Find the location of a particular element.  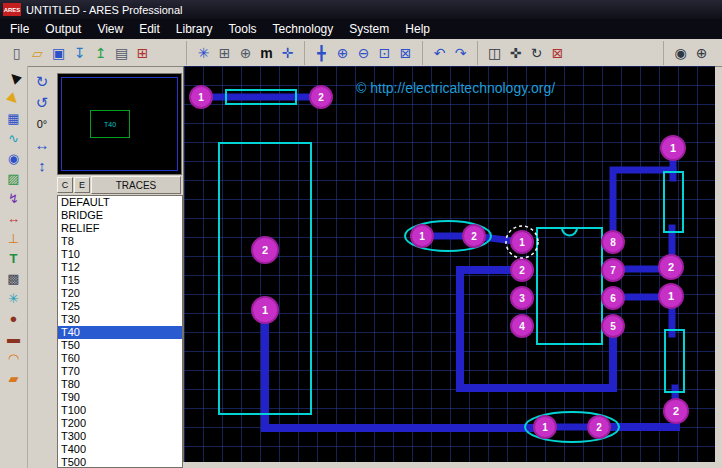

pad-number: 7 is located at coordinates (613, 270).